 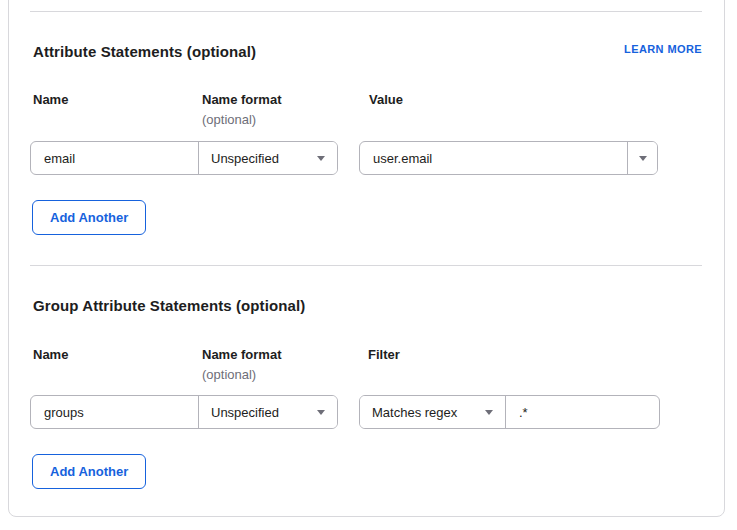 I want to click on group-name-format-selected: Unspecified, so click(x=245, y=412).